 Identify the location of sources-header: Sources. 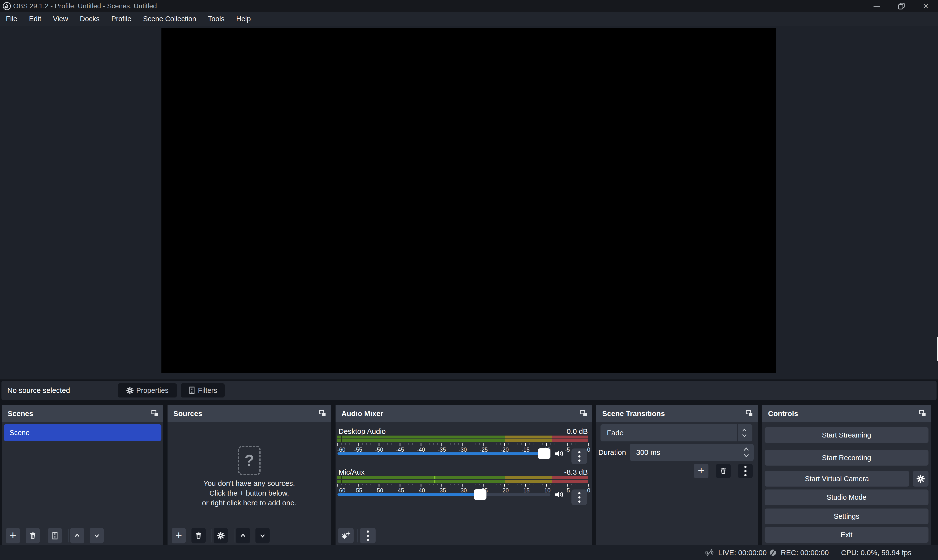
(249, 414).